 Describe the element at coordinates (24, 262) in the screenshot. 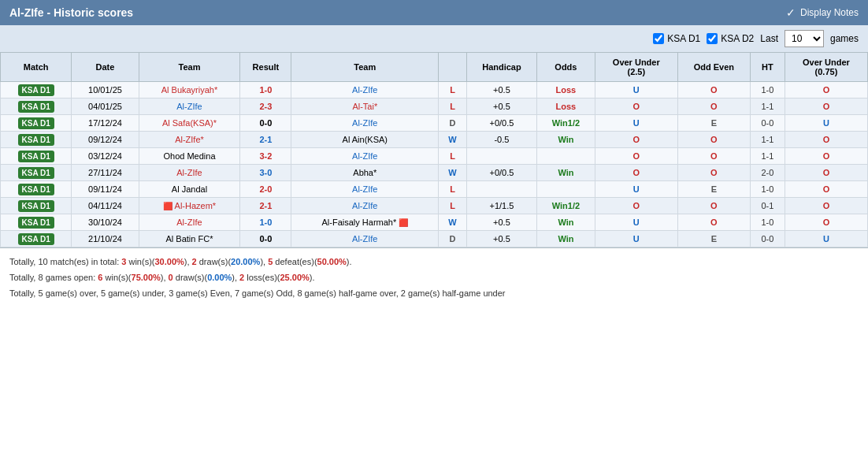

I see `s1-pre: Totally,` at that location.